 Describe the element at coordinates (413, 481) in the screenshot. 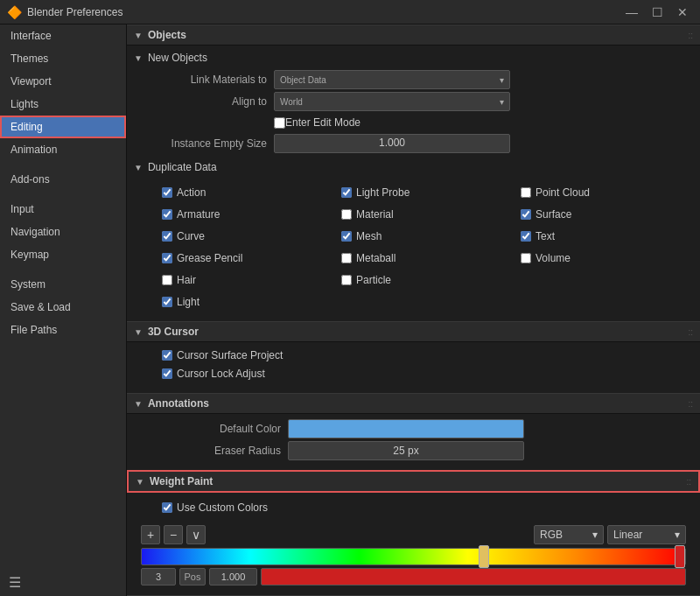

I see `weight-paint-section-header: ▼ Weight Paint ::` at that location.